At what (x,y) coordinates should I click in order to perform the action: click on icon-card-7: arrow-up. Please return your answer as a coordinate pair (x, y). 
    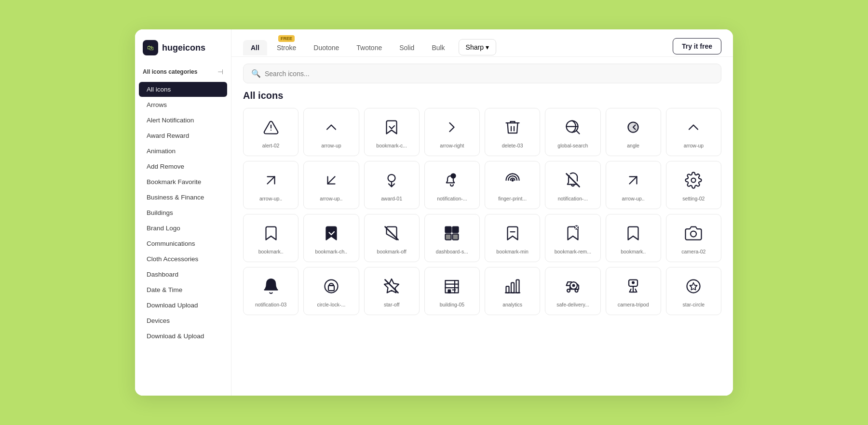
    Looking at the image, I should click on (693, 132).